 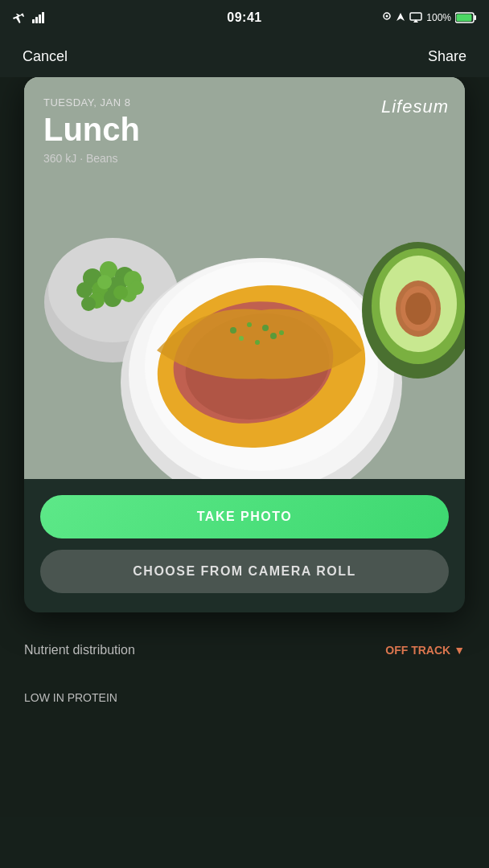 I want to click on signal-icon, so click(x=39, y=18).